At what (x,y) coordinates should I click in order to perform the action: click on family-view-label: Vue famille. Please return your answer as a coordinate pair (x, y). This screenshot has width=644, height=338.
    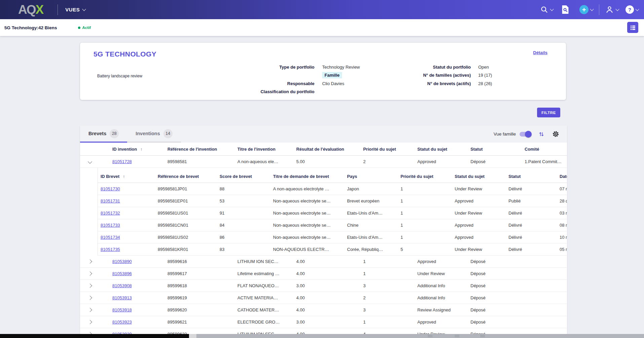
    Looking at the image, I should click on (505, 134).